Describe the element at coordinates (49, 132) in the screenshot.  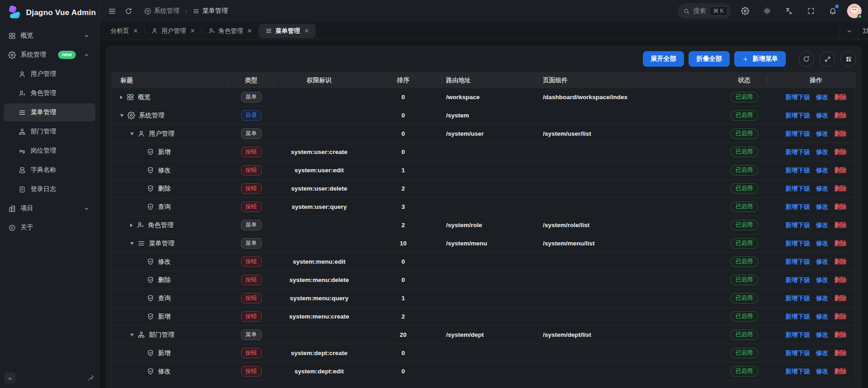
I see `sidebar-item-dept: 部门管理` at that location.